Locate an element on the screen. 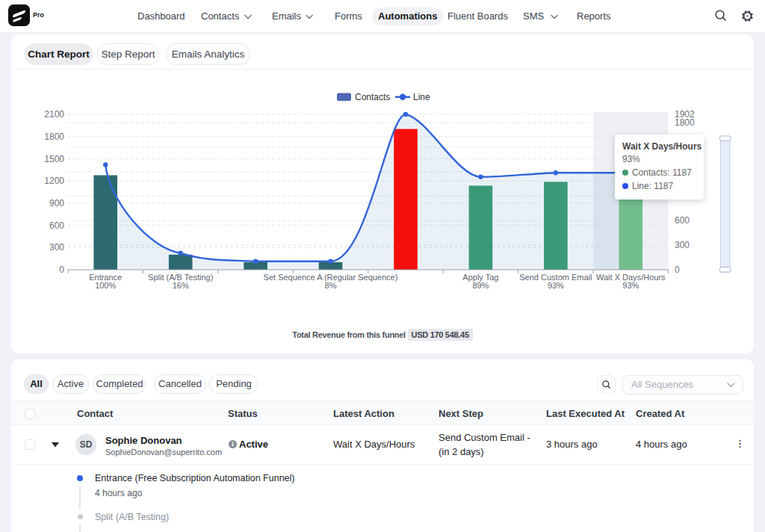  svg-text: 900 is located at coordinates (57, 203).